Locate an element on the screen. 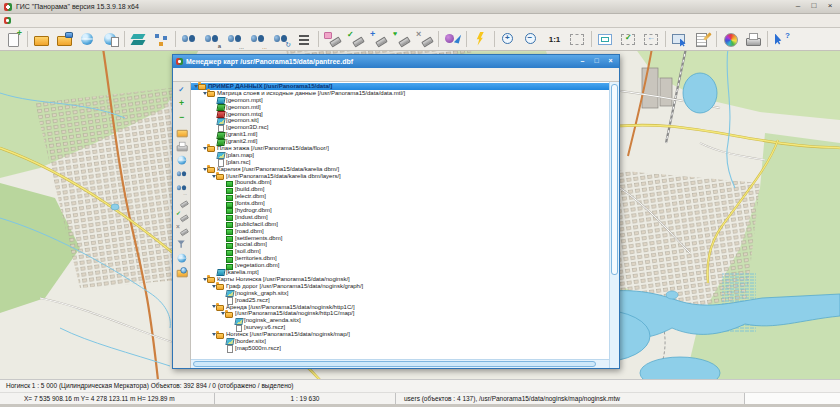  close-button: × is located at coordinates (830, 6).